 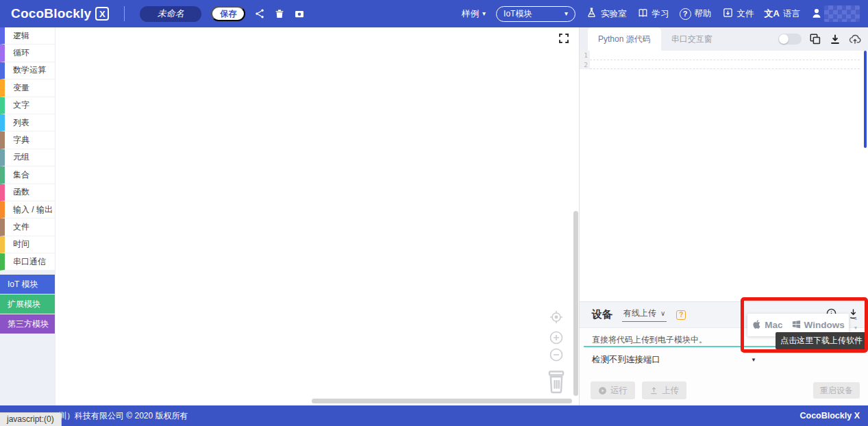 I want to click on nav-help: ? 帮助, so click(x=696, y=14).